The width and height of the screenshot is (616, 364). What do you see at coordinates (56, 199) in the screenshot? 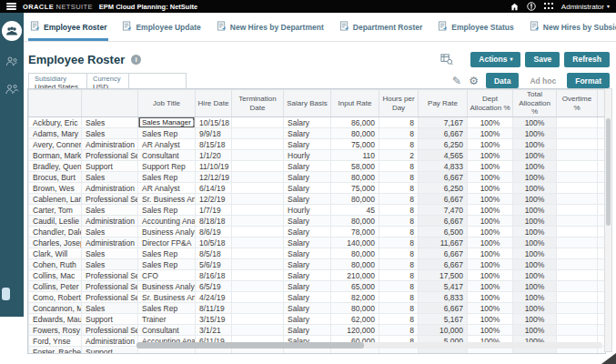
I see `row-header-name: Cablenen, Larry` at bounding box center [56, 199].